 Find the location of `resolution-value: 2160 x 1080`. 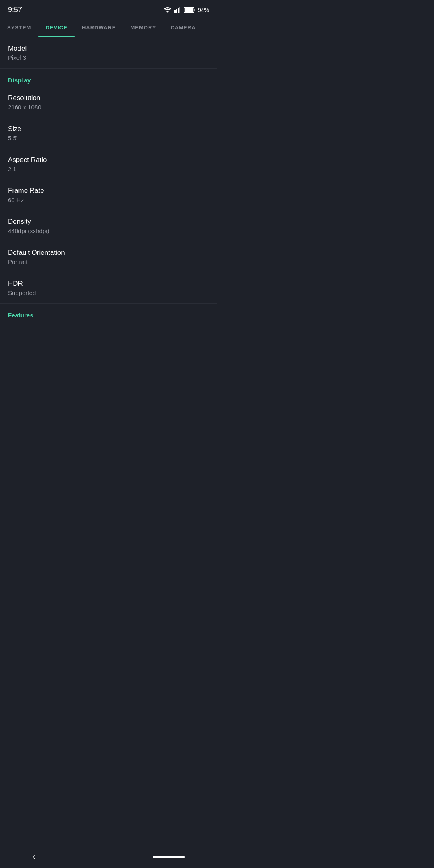

resolution-value: 2160 x 1080 is located at coordinates (108, 107).